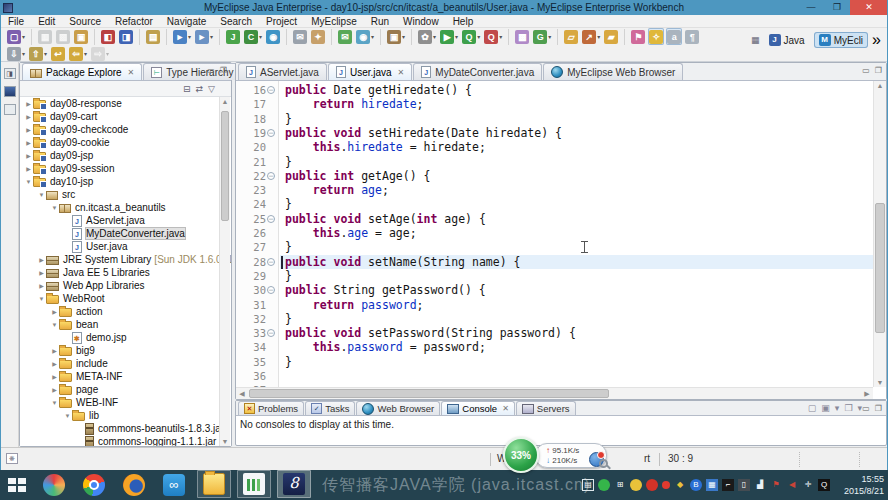  I want to click on menu-run: Run, so click(380, 22).